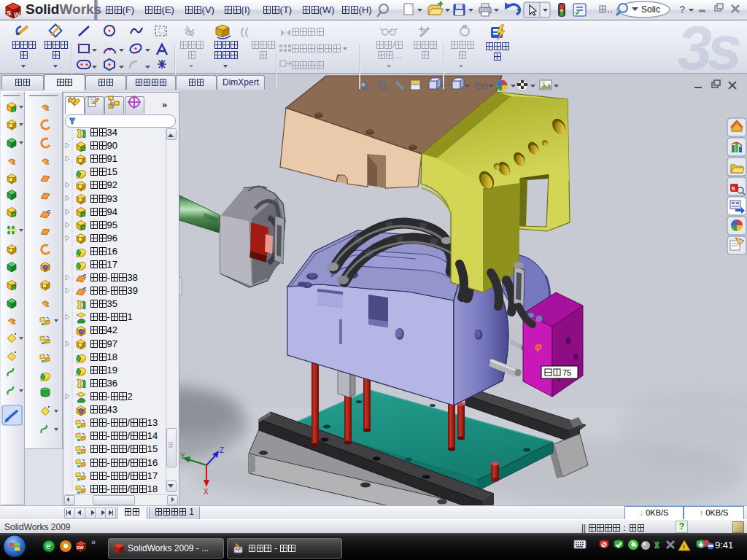 Image resolution: width=747 pixels, height=560 pixels. I want to click on svg-text: e, so click(48, 546).